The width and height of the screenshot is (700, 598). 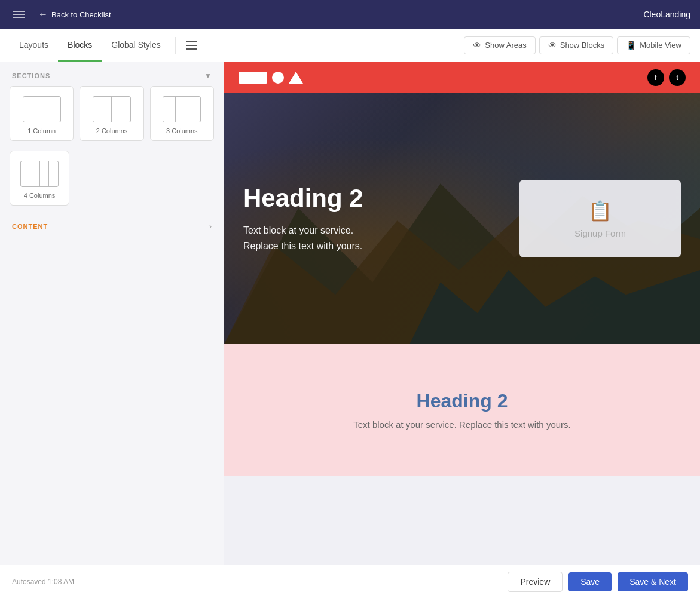 What do you see at coordinates (552, 45) in the screenshot?
I see `eye-slash-icon: 👁` at bounding box center [552, 45].